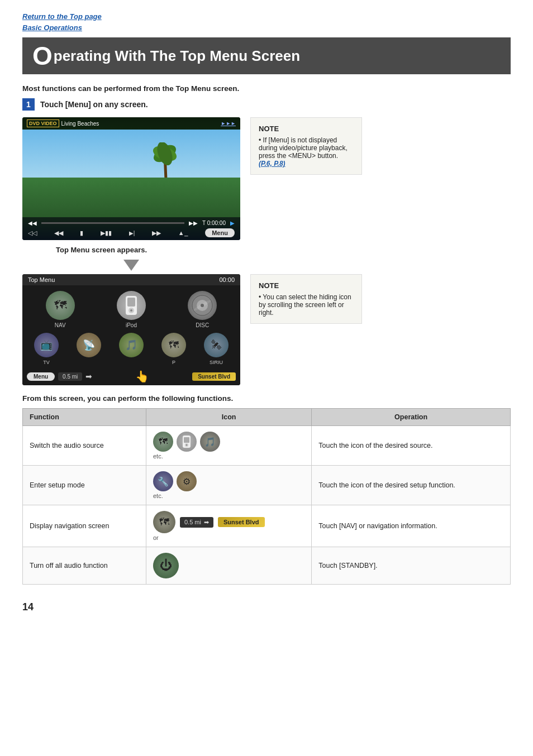 The height and width of the screenshot is (756, 533). What do you see at coordinates (266, 399) in the screenshot?
I see `from-screen-text: From this screen, you can perform the fo…` at bounding box center [266, 399].